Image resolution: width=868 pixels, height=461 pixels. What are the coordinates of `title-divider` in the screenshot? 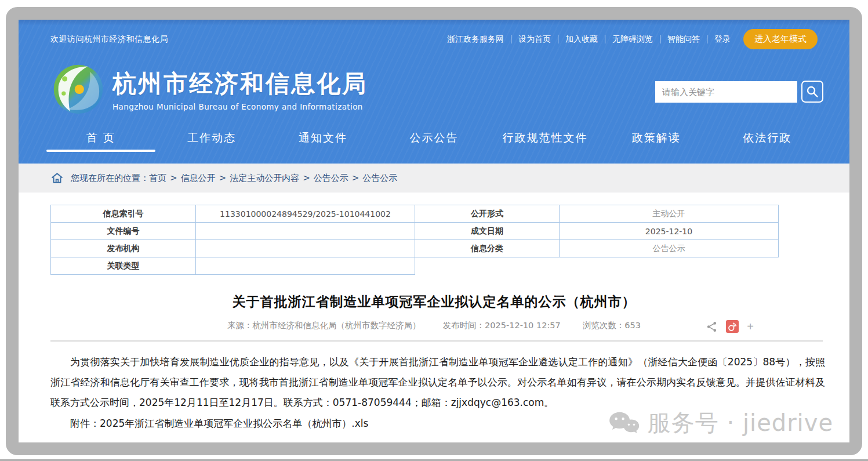 It's located at (437, 341).